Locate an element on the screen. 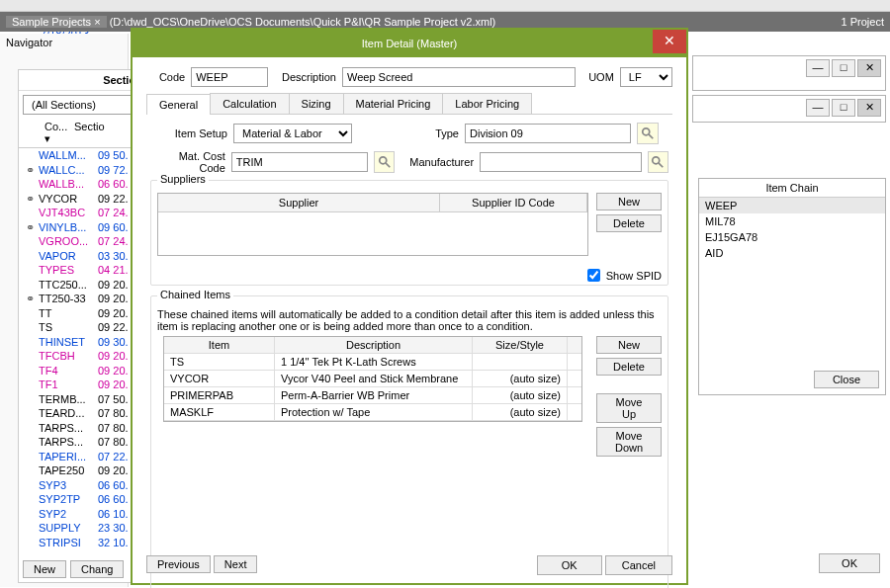  section-new-button: New is located at coordinates (44, 569).